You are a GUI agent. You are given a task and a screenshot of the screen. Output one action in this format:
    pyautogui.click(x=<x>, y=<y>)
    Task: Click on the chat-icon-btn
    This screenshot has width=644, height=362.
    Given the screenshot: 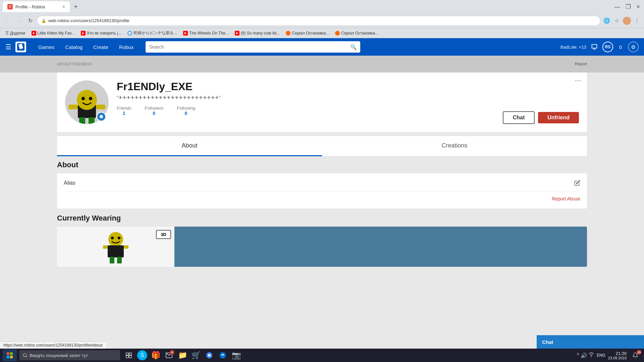 What is the action you would take?
    pyautogui.click(x=594, y=47)
    